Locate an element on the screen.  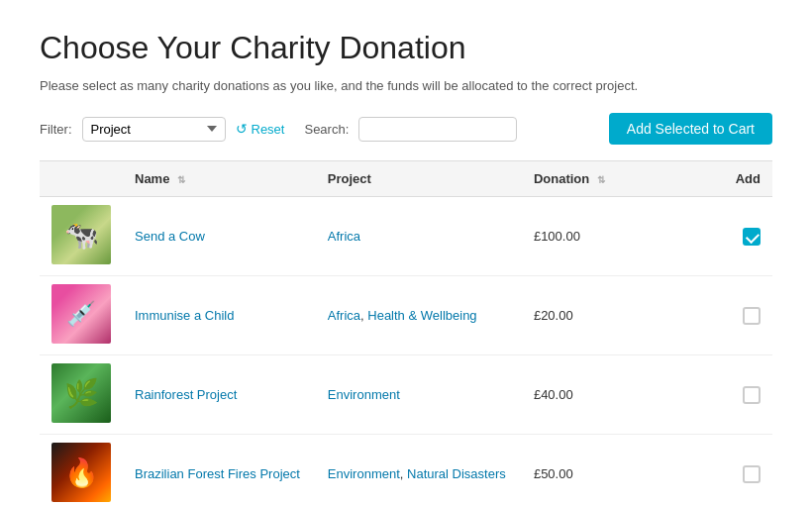
search-label: Search: is located at coordinates (327, 129).